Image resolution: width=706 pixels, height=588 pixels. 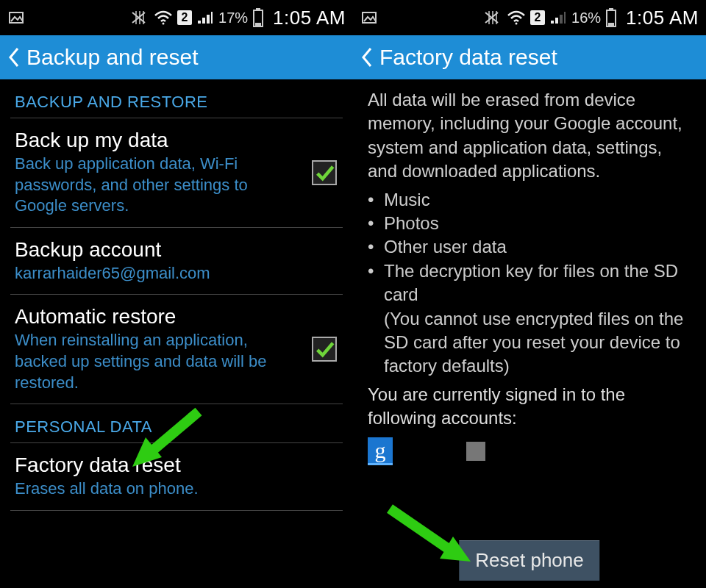 I want to click on item-desc: Erases all data on phone., so click(x=154, y=490).